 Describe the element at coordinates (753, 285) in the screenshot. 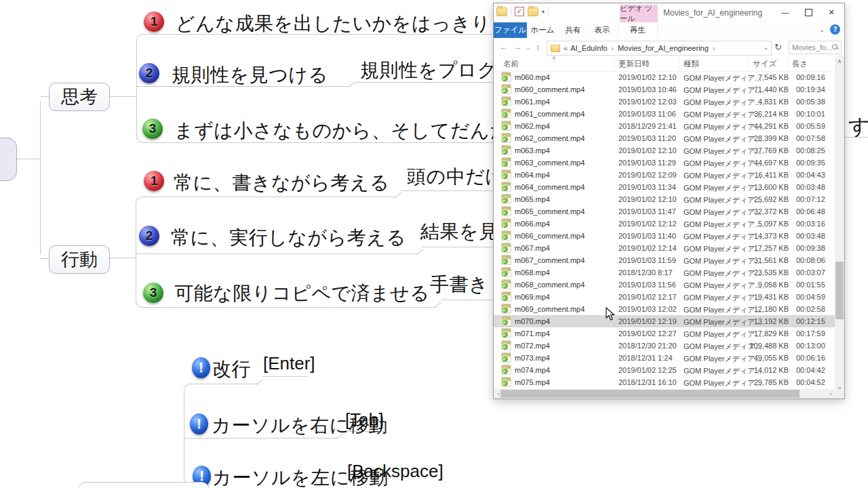

I see `file-size: 9,058 KB` at that location.